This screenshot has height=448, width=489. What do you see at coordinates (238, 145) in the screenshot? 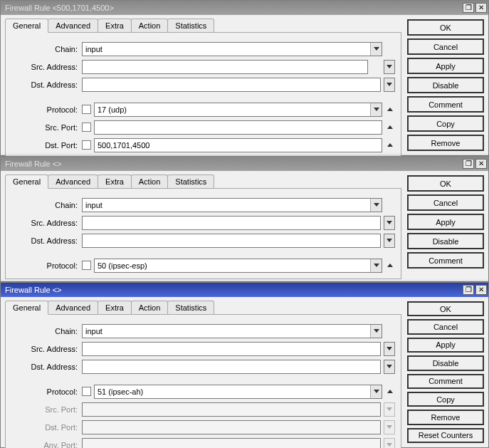
I see `dst-port-input` at bounding box center [238, 145].